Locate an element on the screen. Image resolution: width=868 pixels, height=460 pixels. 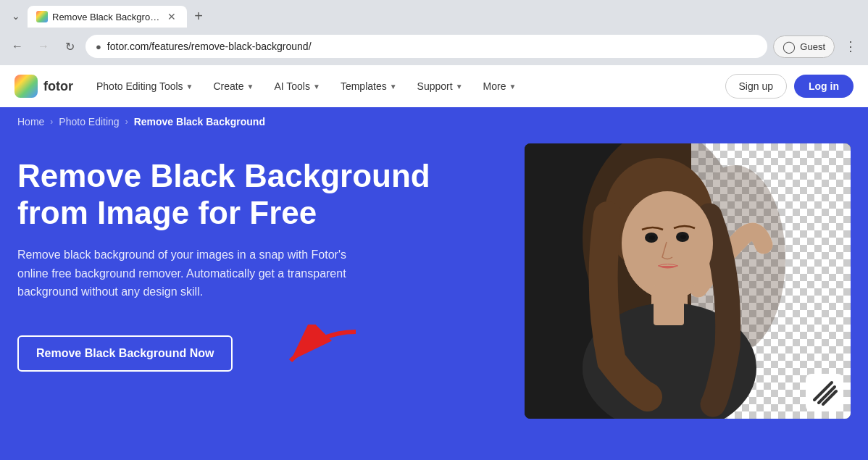
chevron-down-icon-0: ▼ is located at coordinates (190, 87).